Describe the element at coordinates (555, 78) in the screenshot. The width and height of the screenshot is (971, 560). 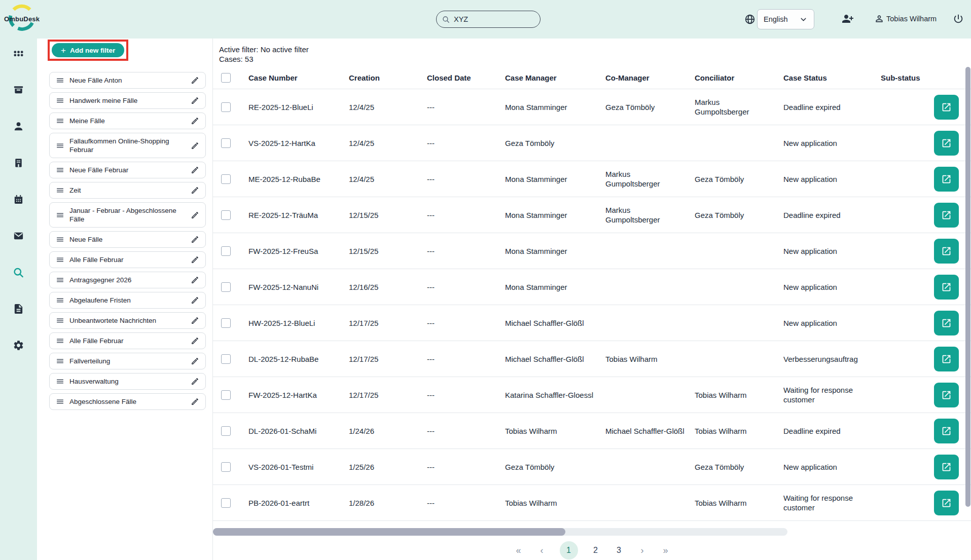
I see `col-header-case-manager: Case Manager` at that location.